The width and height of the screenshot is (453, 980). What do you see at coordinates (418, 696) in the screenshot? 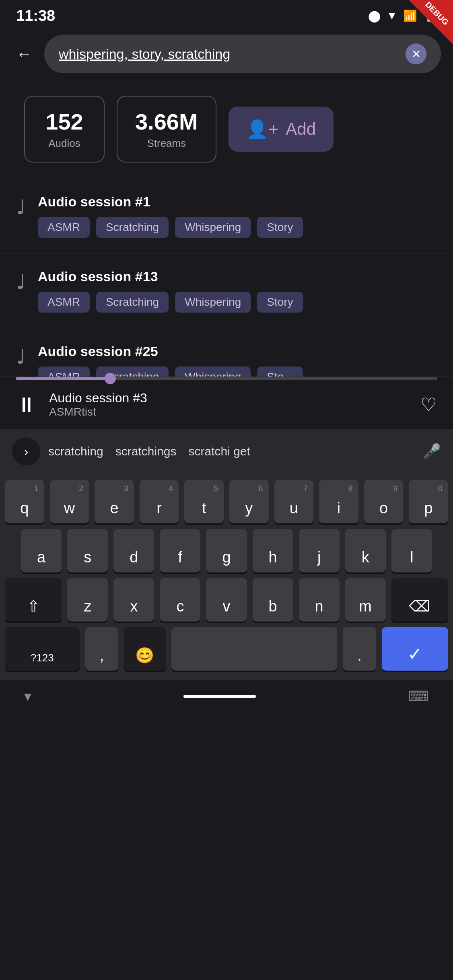
I see `nav-keyboard-button: ⌨` at bounding box center [418, 696].